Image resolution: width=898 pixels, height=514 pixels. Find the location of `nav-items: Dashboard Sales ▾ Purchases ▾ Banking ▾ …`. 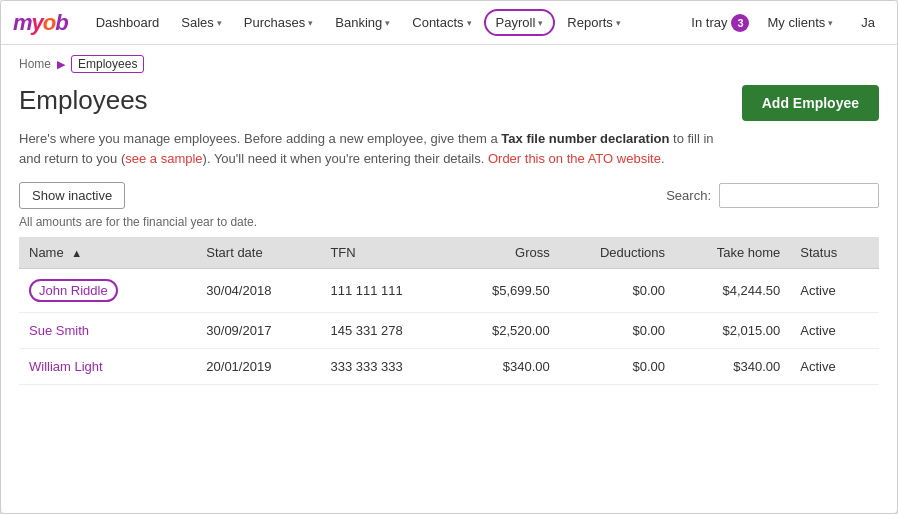

nav-items: Dashboard Sales ▾ Purchases ▾ Banking ▾ … is located at coordinates (389, 22).